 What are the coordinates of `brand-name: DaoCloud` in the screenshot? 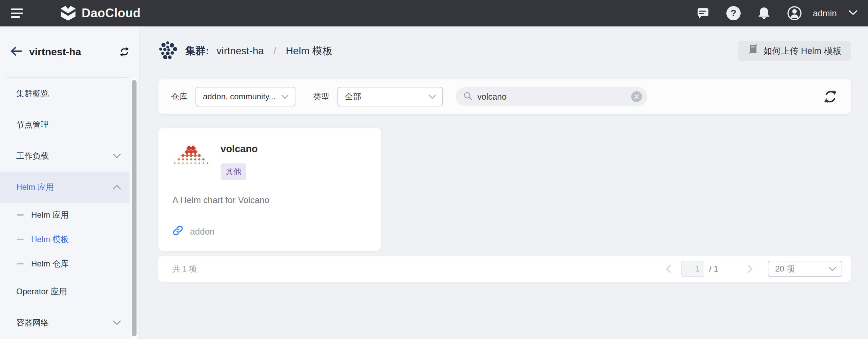 It's located at (111, 13).